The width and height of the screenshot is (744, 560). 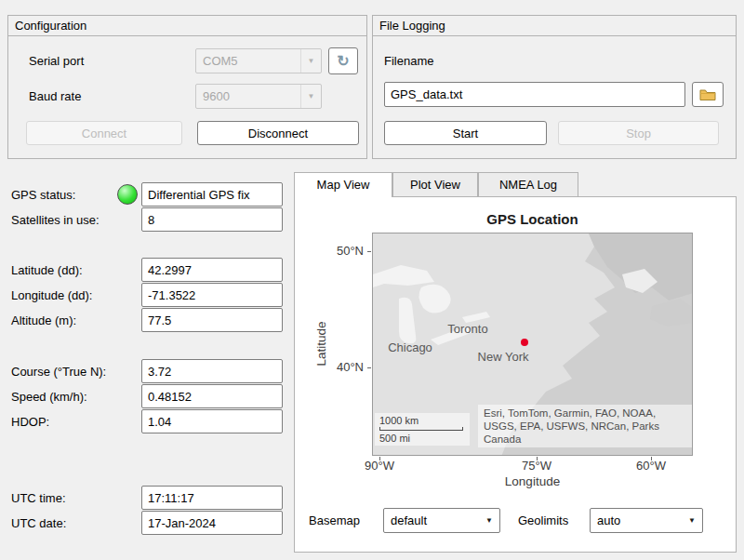 What do you see at coordinates (30, 422) in the screenshot?
I see `hdop-label: HDOP:` at bounding box center [30, 422].